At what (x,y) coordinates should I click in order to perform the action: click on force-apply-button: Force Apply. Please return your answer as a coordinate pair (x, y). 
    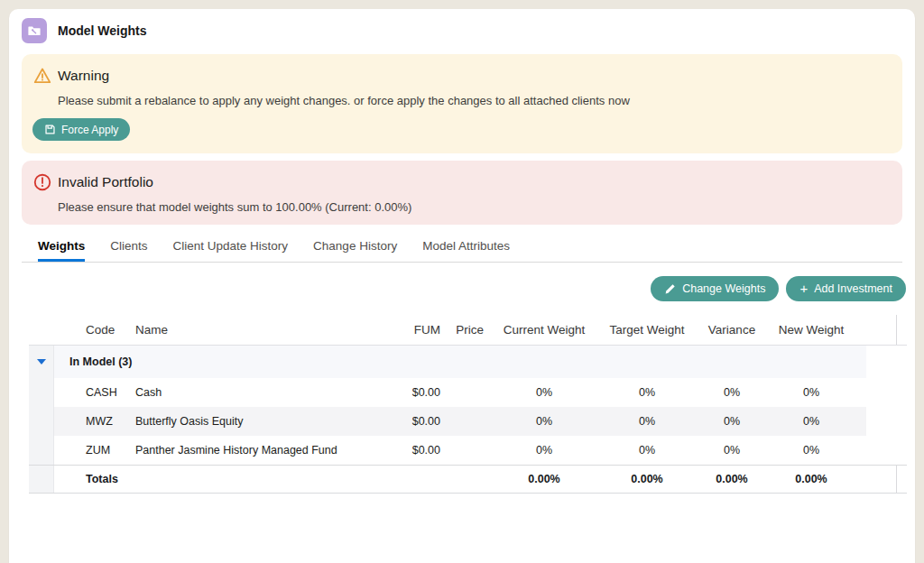
    Looking at the image, I should click on (81, 130).